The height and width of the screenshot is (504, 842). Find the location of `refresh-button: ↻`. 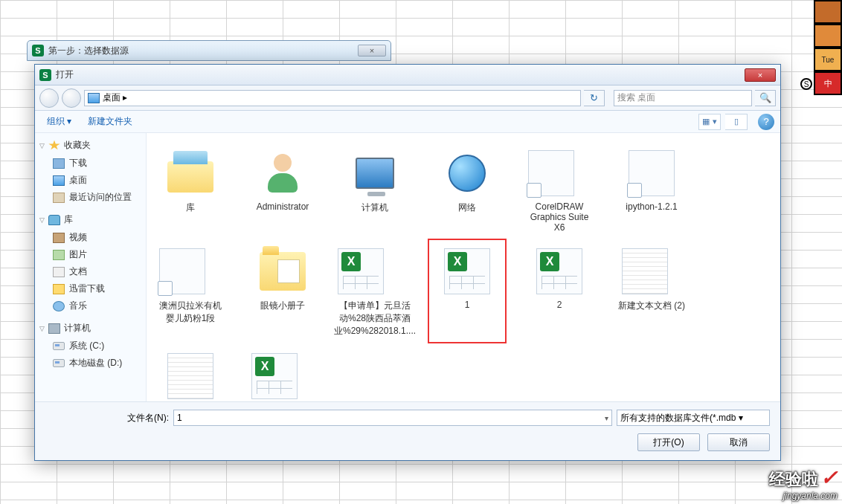

refresh-button: ↻ is located at coordinates (594, 98).